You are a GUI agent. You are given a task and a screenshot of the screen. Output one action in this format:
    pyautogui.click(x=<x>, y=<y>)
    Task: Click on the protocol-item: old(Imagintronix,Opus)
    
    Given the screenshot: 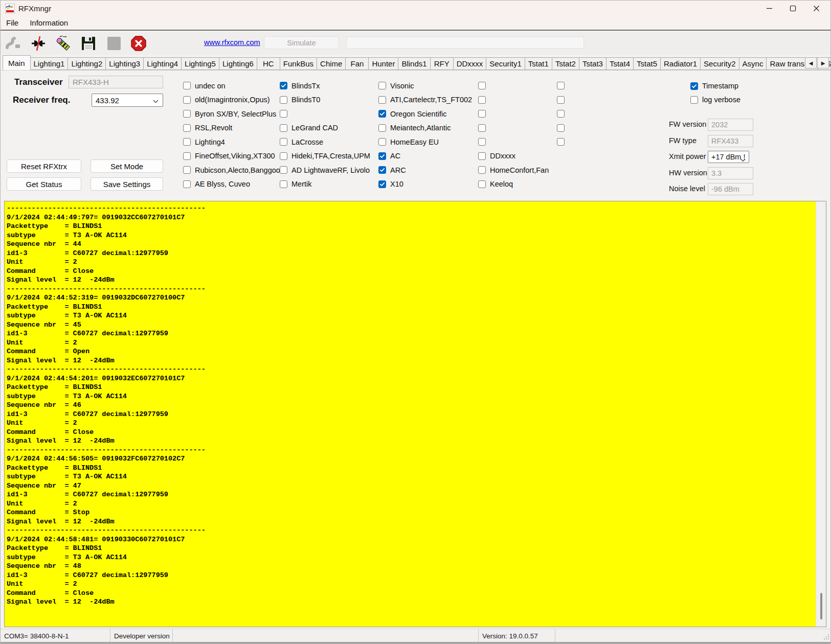 What is the action you would take?
    pyautogui.click(x=234, y=100)
    